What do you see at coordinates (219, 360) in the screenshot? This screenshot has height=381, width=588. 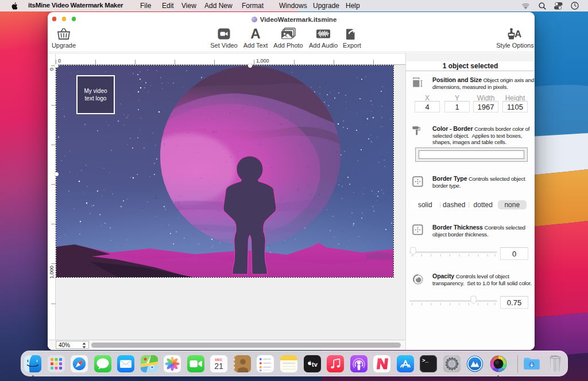 I see `svg-text: DEC` at bounding box center [219, 360].